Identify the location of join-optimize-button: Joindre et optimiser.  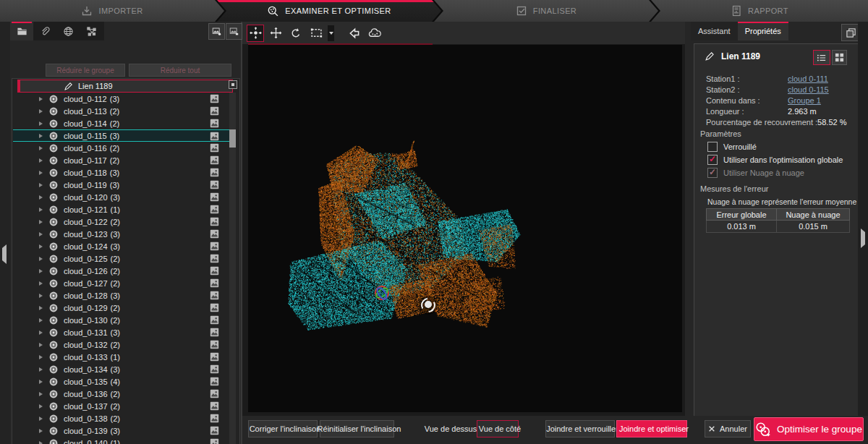
(652, 429).